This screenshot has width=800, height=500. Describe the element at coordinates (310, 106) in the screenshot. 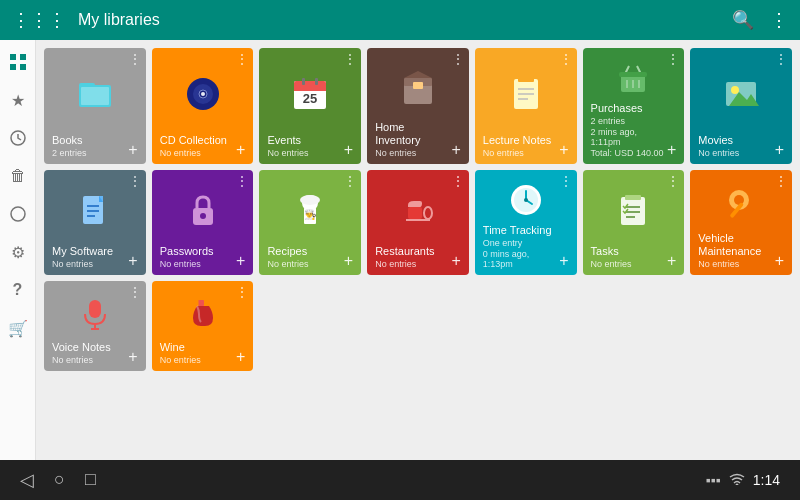

I see `card-events: ⋮ 25 Events No entries` at that location.